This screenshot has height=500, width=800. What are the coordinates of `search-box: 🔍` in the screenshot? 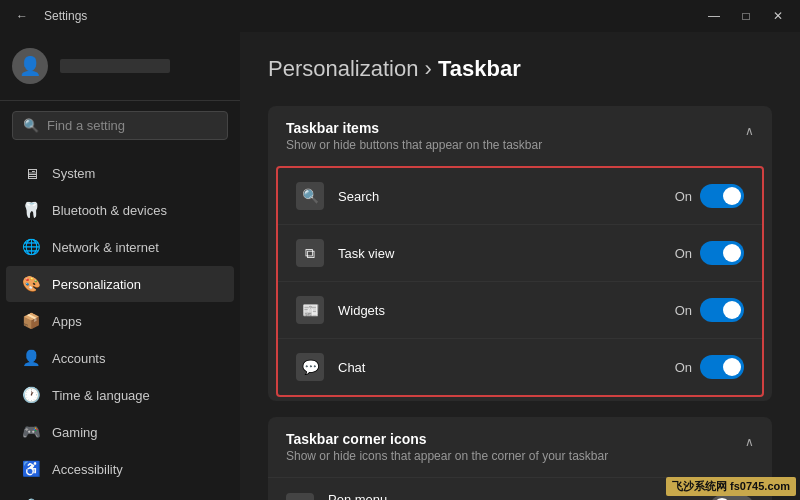 It's located at (120, 126).